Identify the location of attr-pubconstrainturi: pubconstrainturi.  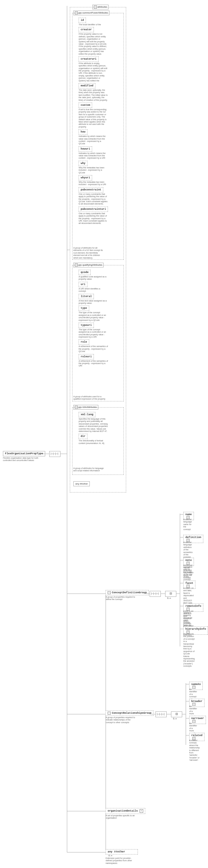
(94, 209).